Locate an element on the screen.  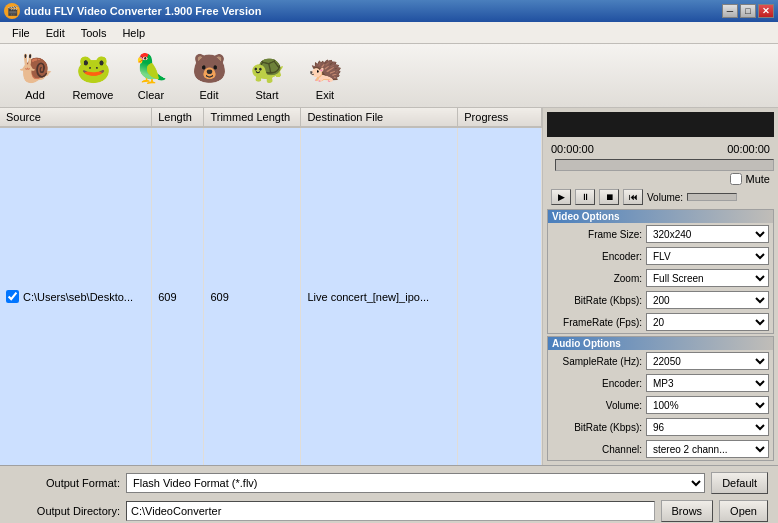
pause-button: ⏸ is located at coordinates (585, 197).